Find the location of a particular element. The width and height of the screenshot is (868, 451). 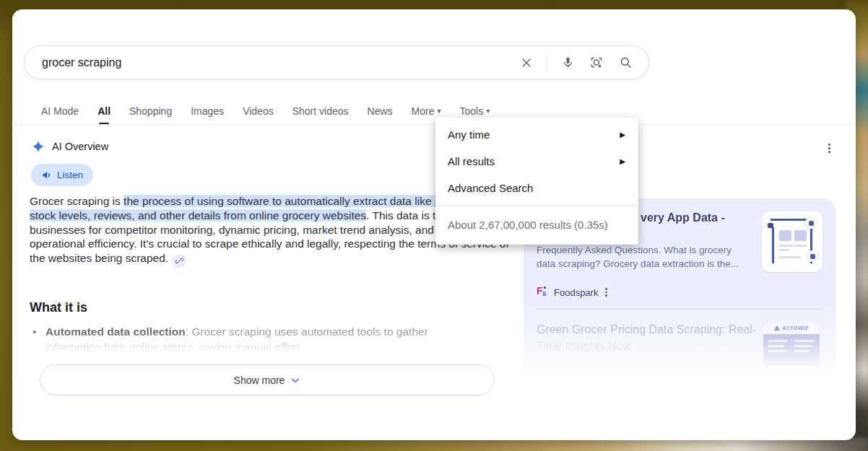

menu-item-any-time: Any time ▶ is located at coordinates (537, 134).